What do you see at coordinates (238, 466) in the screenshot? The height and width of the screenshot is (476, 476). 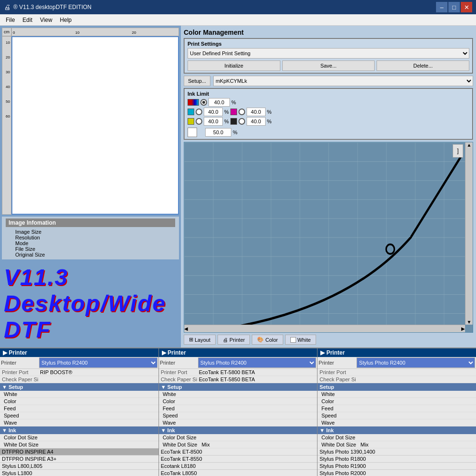 I see `panel2-list-l8180: Ecotank L8180` at bounding box center [238, 466].